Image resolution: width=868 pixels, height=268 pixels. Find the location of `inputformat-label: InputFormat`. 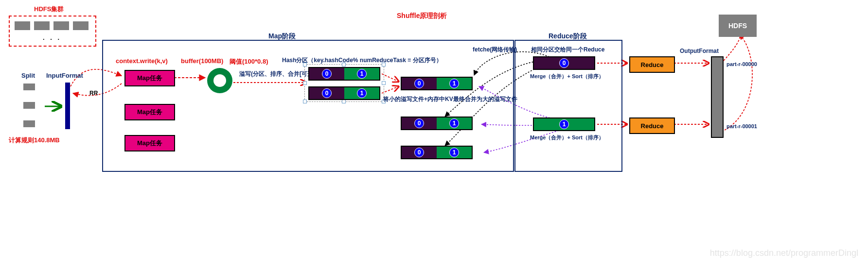

inputformat-label: InputFormat is located at coordinates (65, 76).